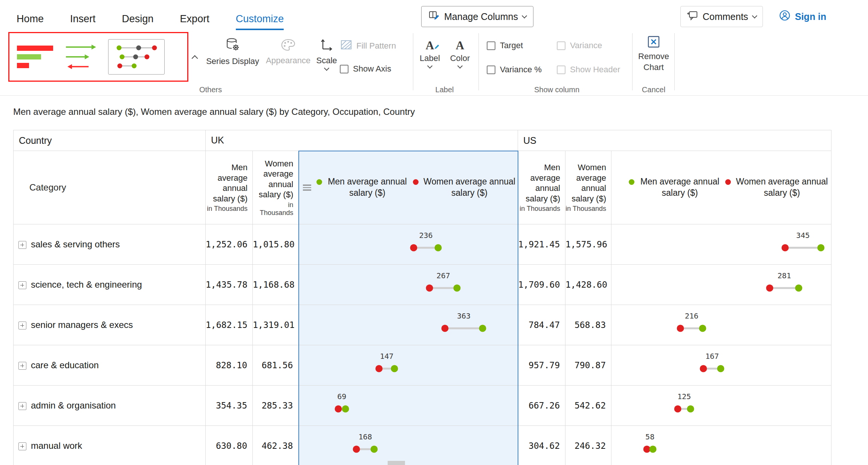  What do you see at coordinates (408, 325) in the screenshot?
I see `uk-dotplot-cell: 363` at bounding box center [408, 325].